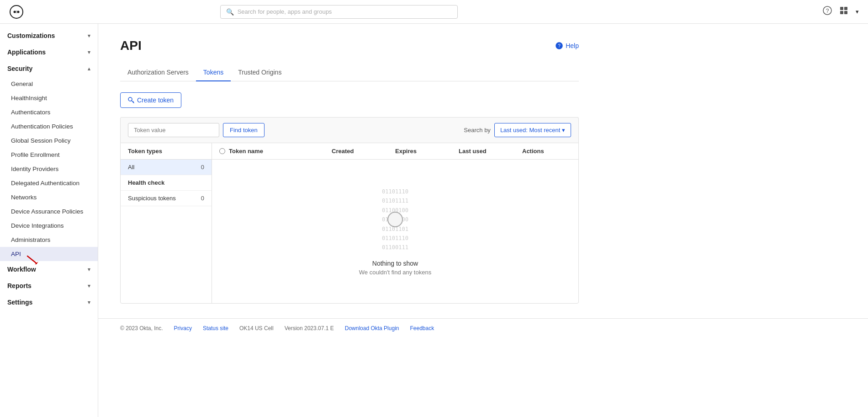 The image size is (868, 417). I want to click on tab-authorization-servers: Authorization Servers, so click(158, 73).